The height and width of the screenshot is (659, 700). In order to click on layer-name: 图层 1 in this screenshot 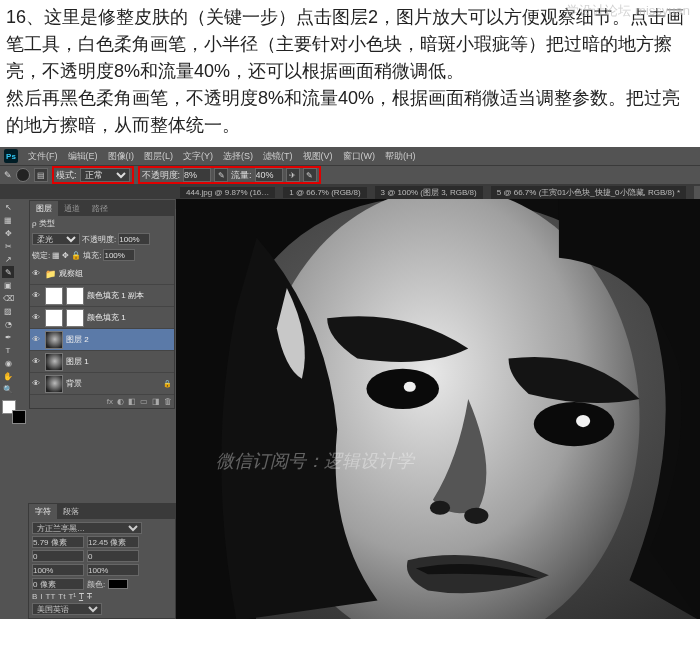, I will do `click(78, 362)`.